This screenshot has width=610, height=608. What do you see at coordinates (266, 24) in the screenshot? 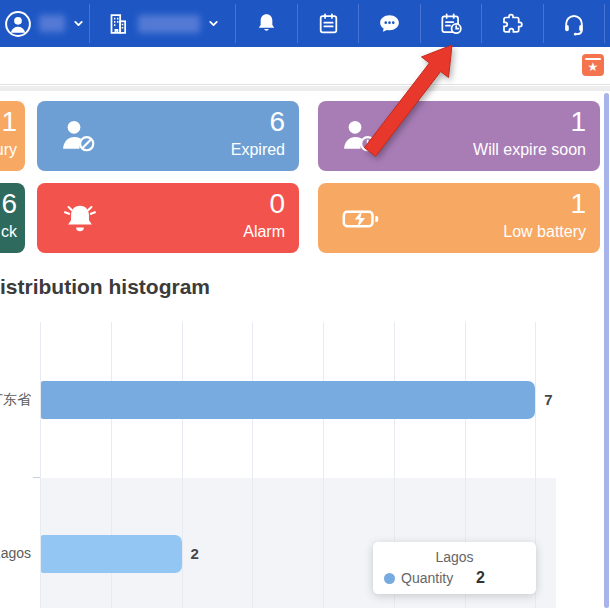
I see `notifications-button` at bounding box center [266, 24].